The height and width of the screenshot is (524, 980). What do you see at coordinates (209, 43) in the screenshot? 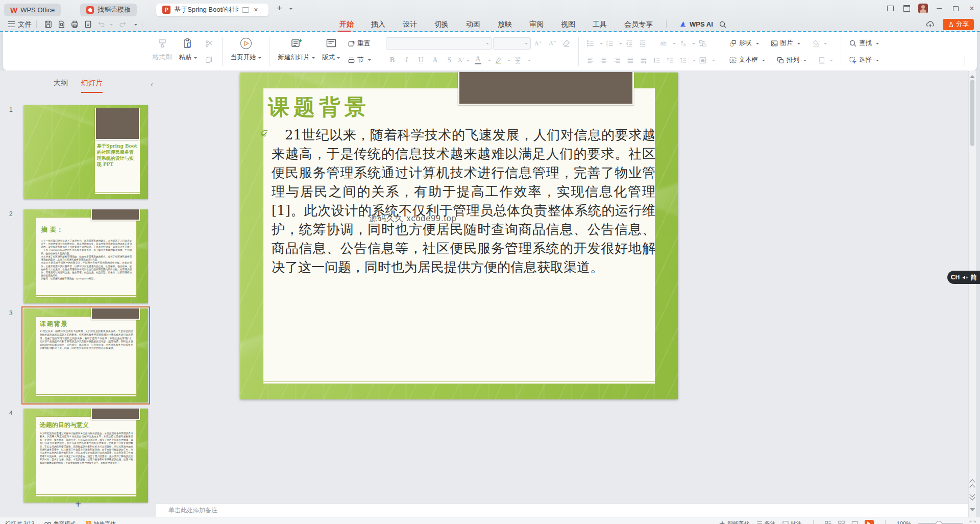
I see `cut-icon` at bounding box center [209, 43].